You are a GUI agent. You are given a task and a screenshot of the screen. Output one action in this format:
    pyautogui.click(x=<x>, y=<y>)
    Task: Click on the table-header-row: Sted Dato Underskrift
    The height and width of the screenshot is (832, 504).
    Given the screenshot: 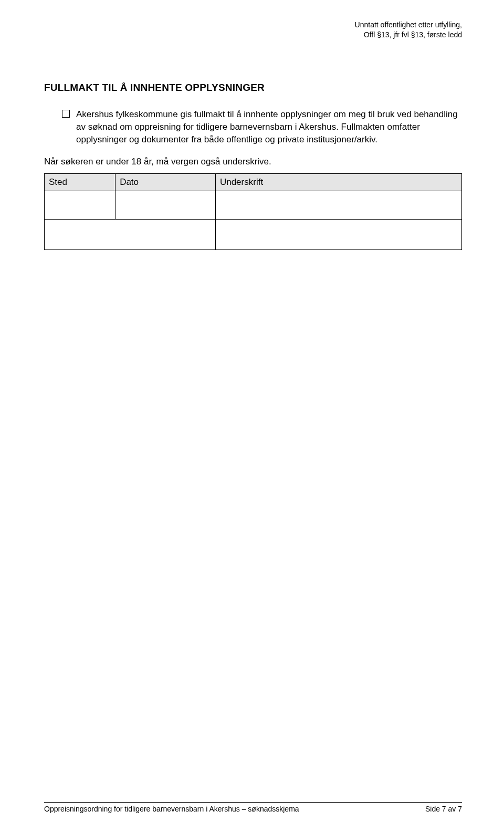 What is the action you would take?
    pyautogui.click(x=253, y=183)
    